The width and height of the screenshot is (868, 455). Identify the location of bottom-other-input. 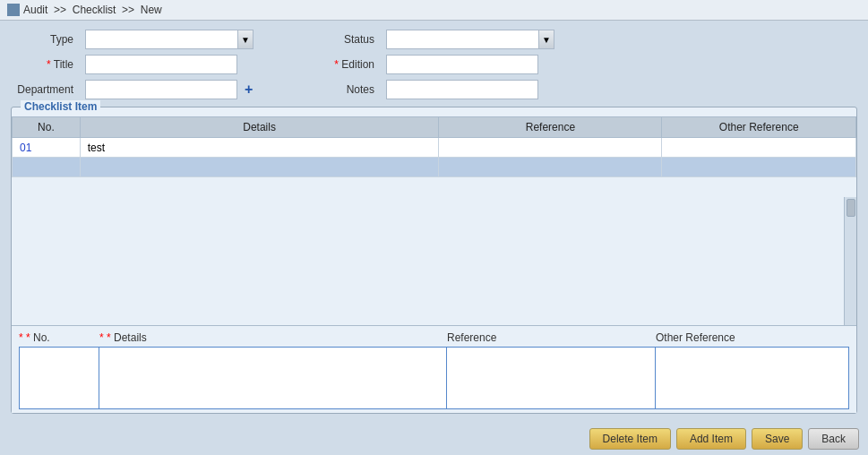
(752, 378).